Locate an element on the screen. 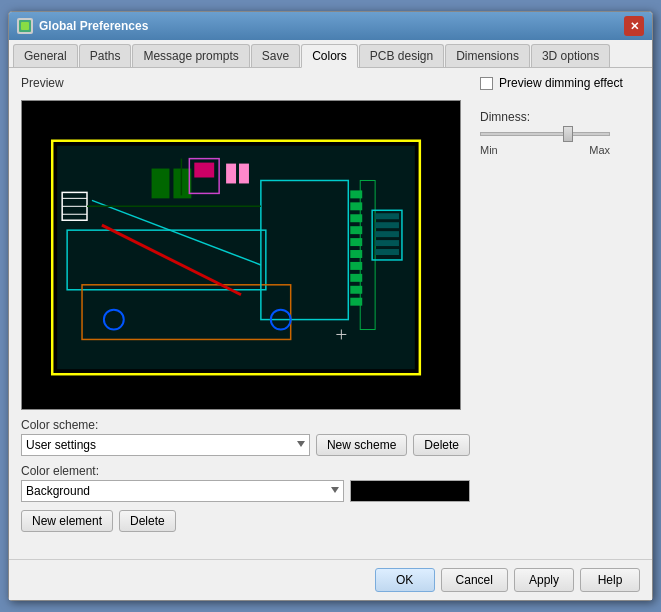  preview-label: Preview is located at coordinates (246, 83).